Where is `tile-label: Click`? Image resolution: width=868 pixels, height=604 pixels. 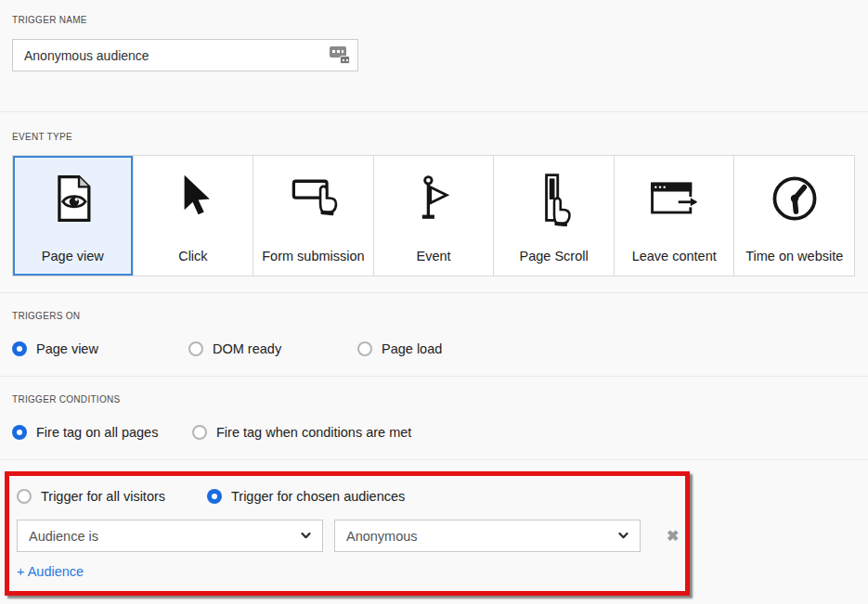
tile-label: Click is located at coordinates (193, 256).